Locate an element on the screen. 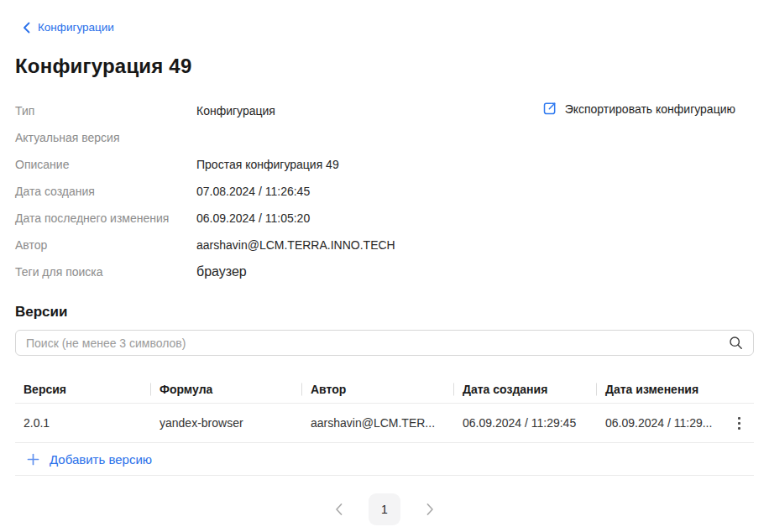 This screenshot has height=532, width=769. detail-row-description: Описание Простая конфигурация 49 is located at coordinates (384, 164).